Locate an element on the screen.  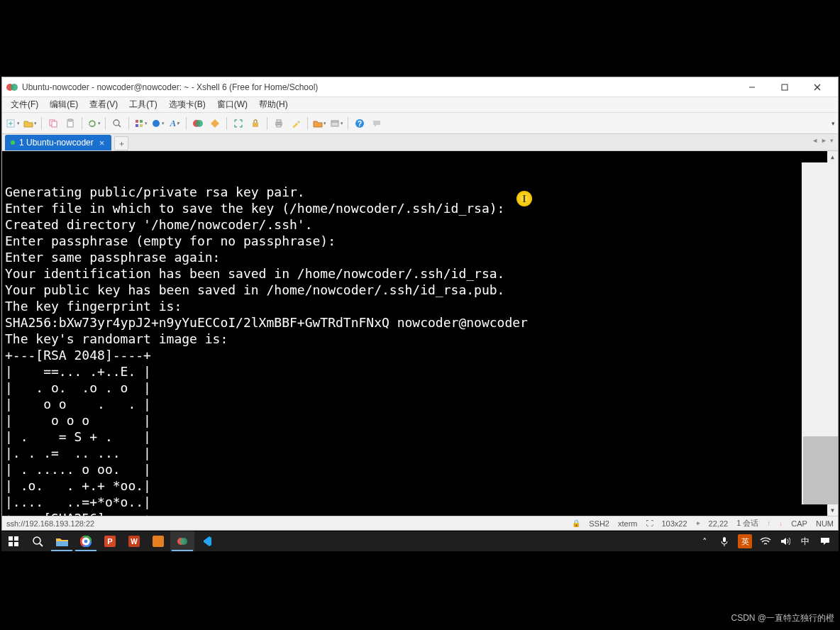
scroll-thumb is located at coordinates (820, 470).